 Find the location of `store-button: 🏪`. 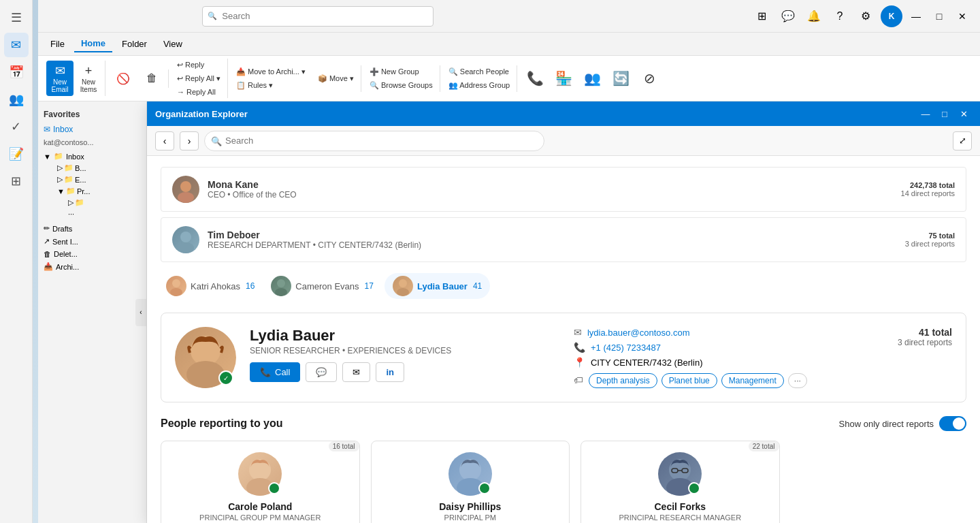

store-button: 🏪 is located at coordinates (564, 78).